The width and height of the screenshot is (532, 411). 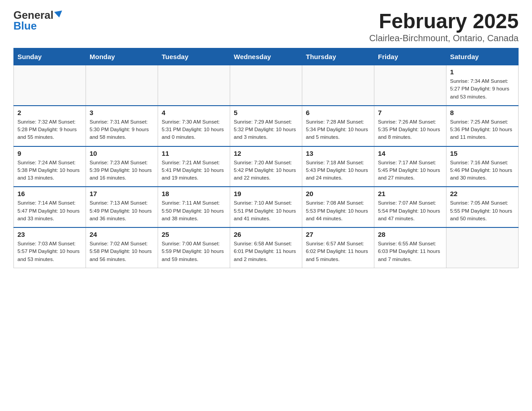 I want to click on calendar-week-row: 2Sunrise: 7:32 AM Sunset: 5:28 PM Daylig…, so click(x=266, y=126).